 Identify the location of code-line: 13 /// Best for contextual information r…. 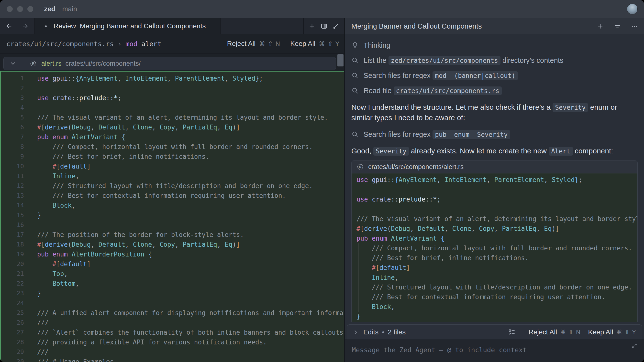
(172, 196).